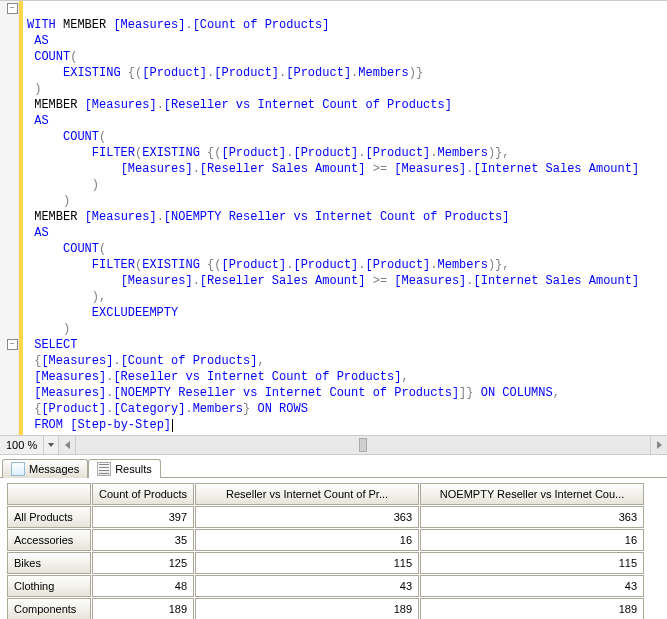 The width and height of the screenshot is (667, 619). Describe the element at coordinates (18, 469) in the screenshot. I see `messages-icon` at that location.